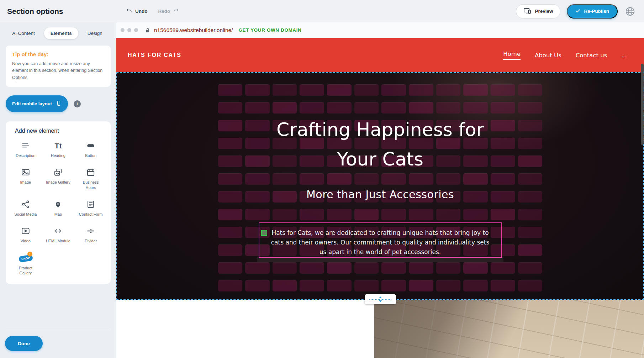 The image size is (644, 358). What do you see at coordinates (58, 146) in the screenshot?
I see `heading-icon: Tt` at bounding box center [58, 146].